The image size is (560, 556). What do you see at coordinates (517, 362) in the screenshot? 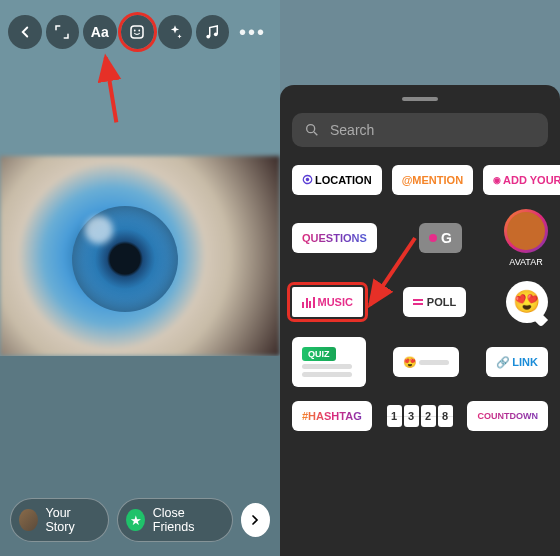
I see `link-sticker: 🔗LINK` at bounding box center [517, 362].